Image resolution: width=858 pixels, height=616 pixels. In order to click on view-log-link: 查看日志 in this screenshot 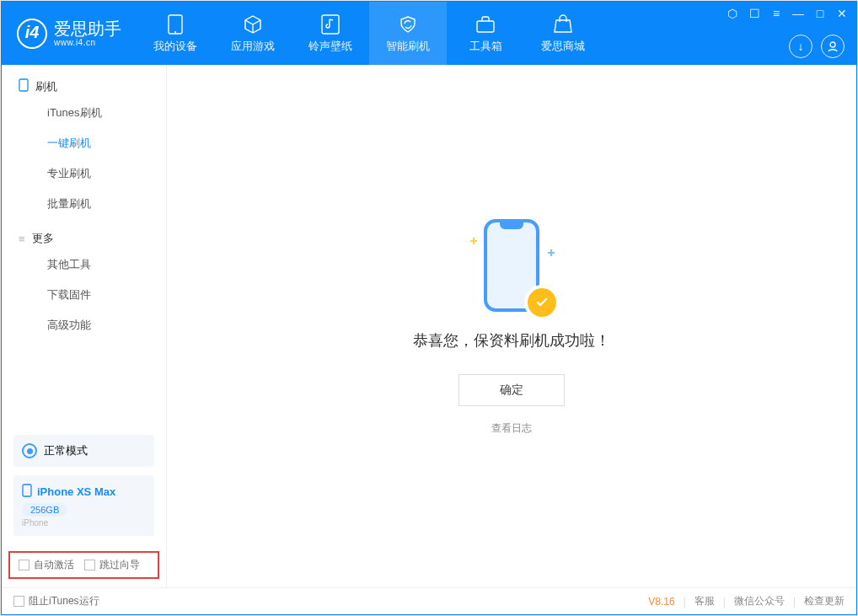, I will do `click(512, 428)`.